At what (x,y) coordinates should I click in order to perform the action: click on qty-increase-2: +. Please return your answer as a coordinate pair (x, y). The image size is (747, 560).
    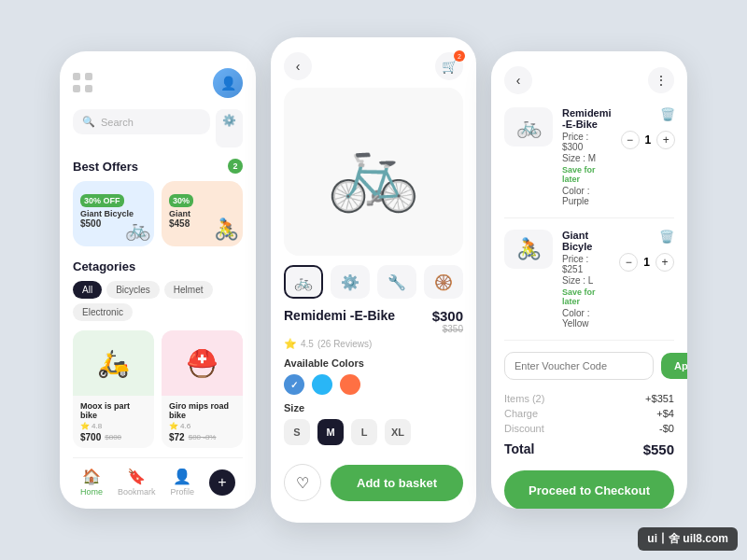
    Looking at the image, I should click on (665, 262).